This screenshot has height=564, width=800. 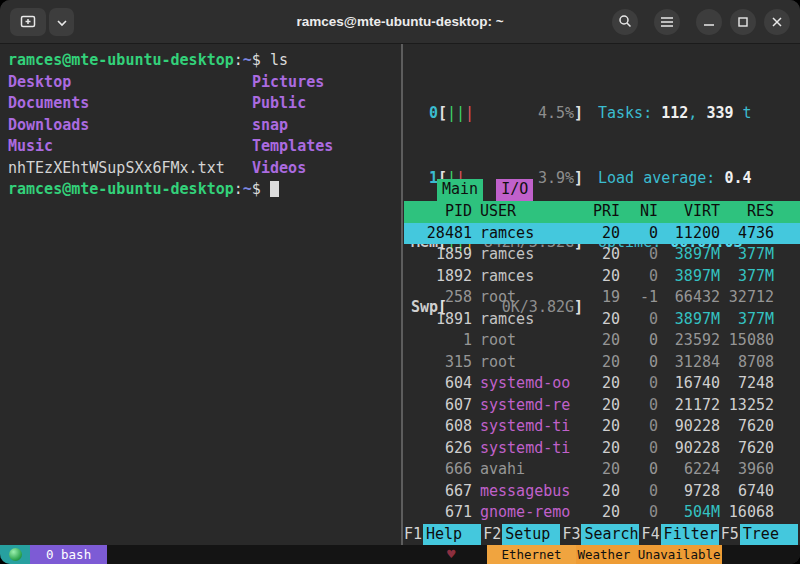 What do you see at coordinates (675, 114) in the screenshot?
I see `tasks-summary: Tasks: 112, 339 t` at bounding box center [675, 114].